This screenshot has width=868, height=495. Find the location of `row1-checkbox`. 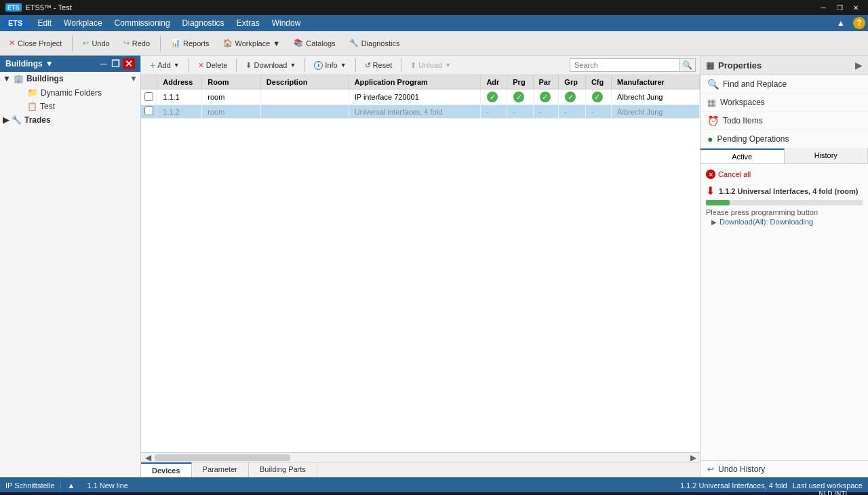

row1-checkbox is located at coordinates (149, 98).